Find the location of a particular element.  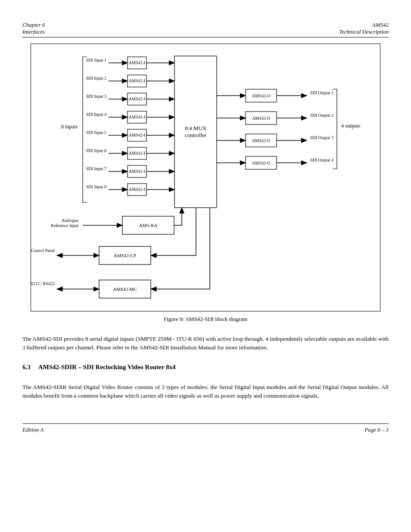

input-port-label: SDI Input 3 is located at coordinates (97, 96).